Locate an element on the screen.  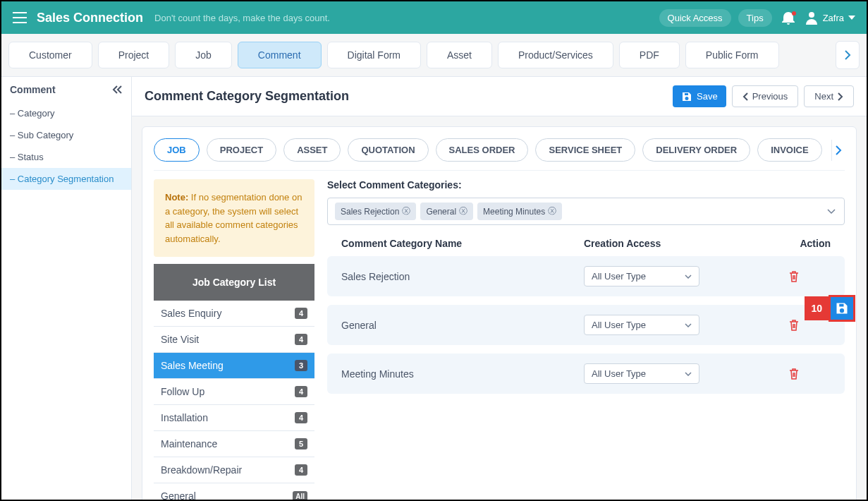
next-button: Next is located at coordinates (829, 96).